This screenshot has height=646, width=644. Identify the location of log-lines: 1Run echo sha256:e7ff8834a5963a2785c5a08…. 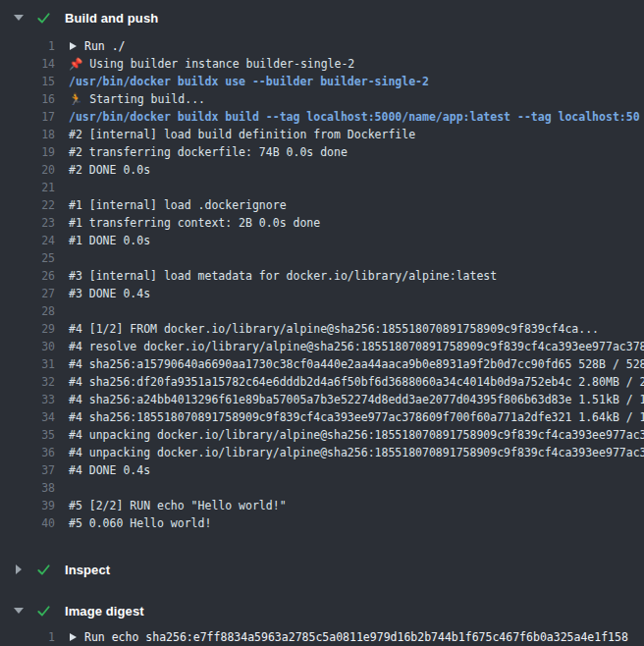
(322, 635).